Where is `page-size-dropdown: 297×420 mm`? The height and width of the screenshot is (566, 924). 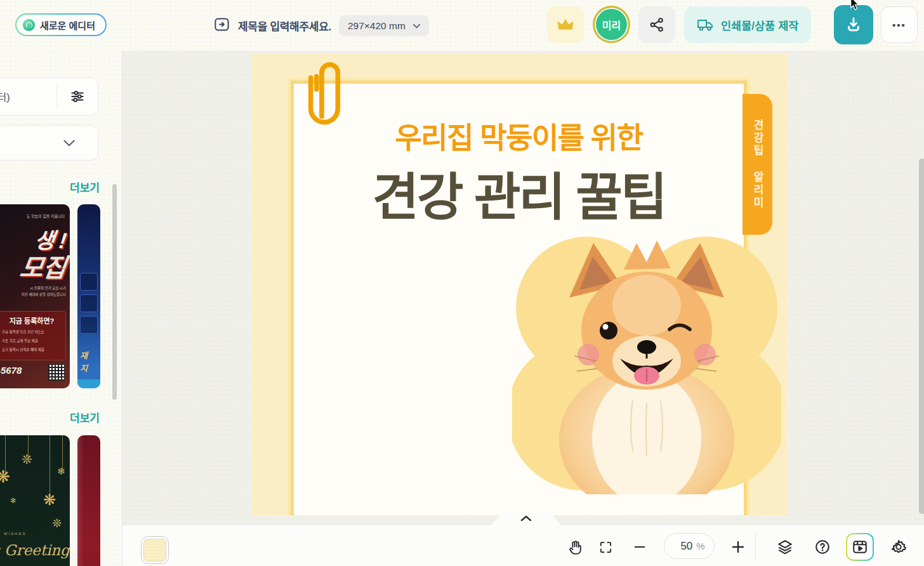 page-size-dropdown: 297×420 mm is located at coordinates (384, 25).